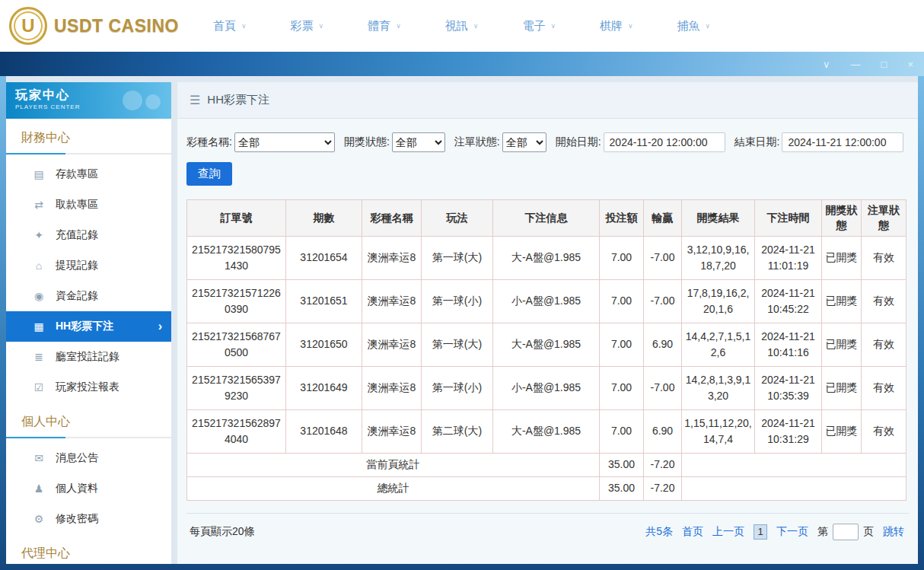  Describe the element at coordinates (77, 296) in the screenshot. I see `sidebar-item-label: 資金記錄` at that location.